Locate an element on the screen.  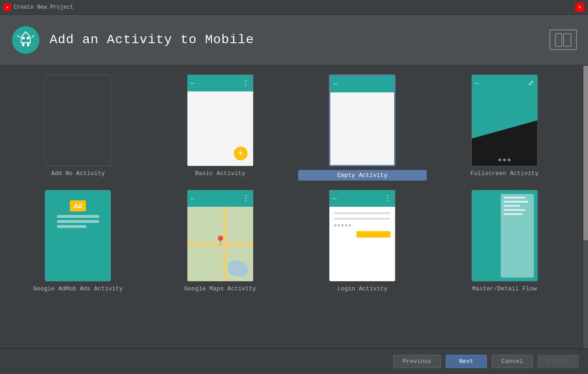
fullscreen-toolbar: ← ⤢ is located at coordinates (504, 83).